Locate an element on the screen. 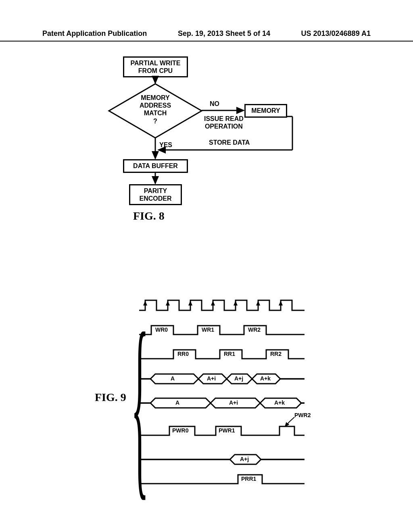  label-ak-1: A+k is located at coordinates (265, 378).